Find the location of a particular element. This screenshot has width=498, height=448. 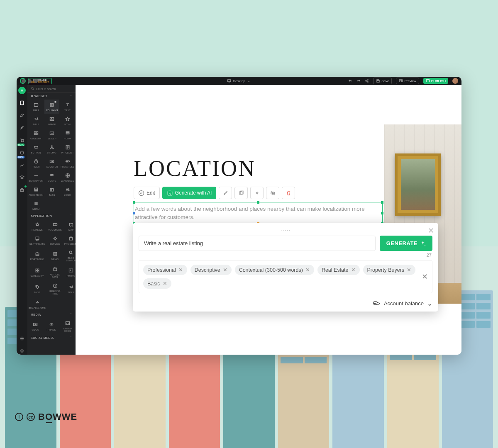

rail-settings-icon is located at coordinates (22, 338).